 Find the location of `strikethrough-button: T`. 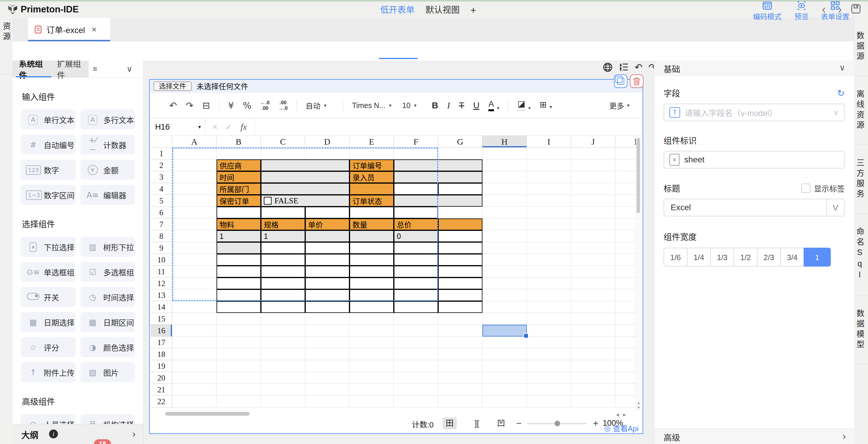

strikethrough-button: T is located at coordinates (462, 105).